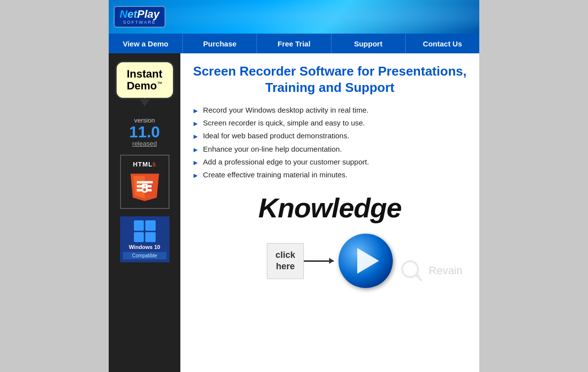 The width and height of the screenshot is (588, 372). Describe the element at coordinates (369, 43) in the screenshot. I see `nav-support: Support` at that location.